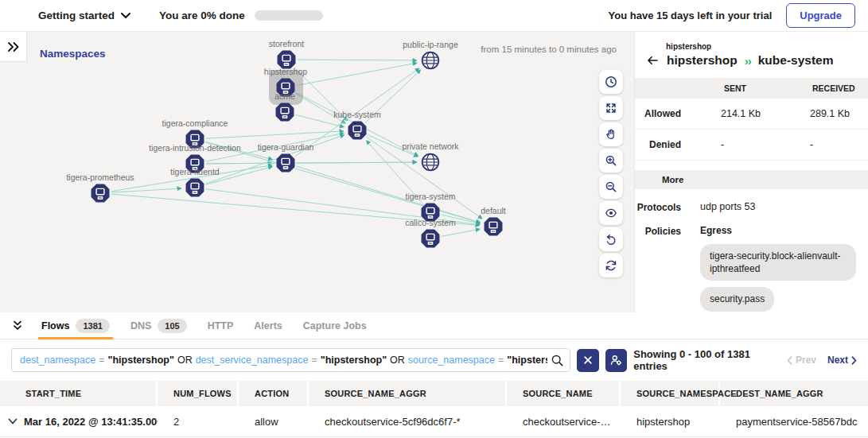  What do you see at coordinates (79, 393) in the screenshot?
I see `column-header-start_time: START_TIME` at bounding box center [79, 393].